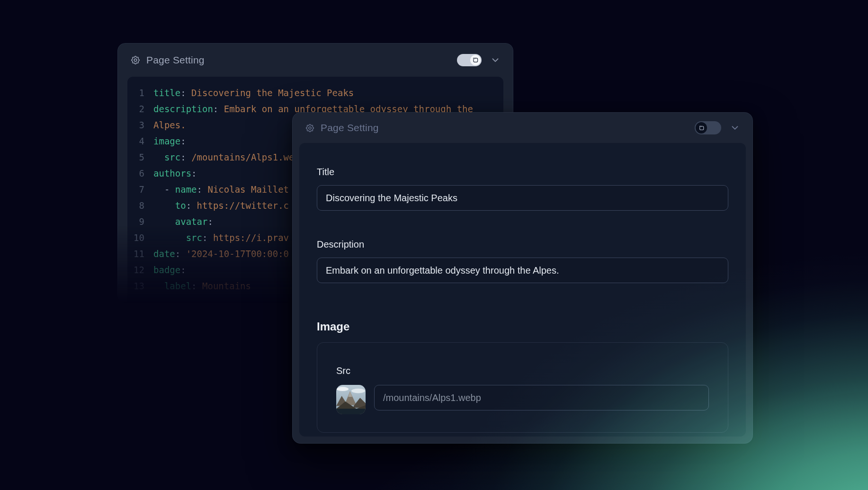  I want to click on image-thumbnail, so click(351, 400).